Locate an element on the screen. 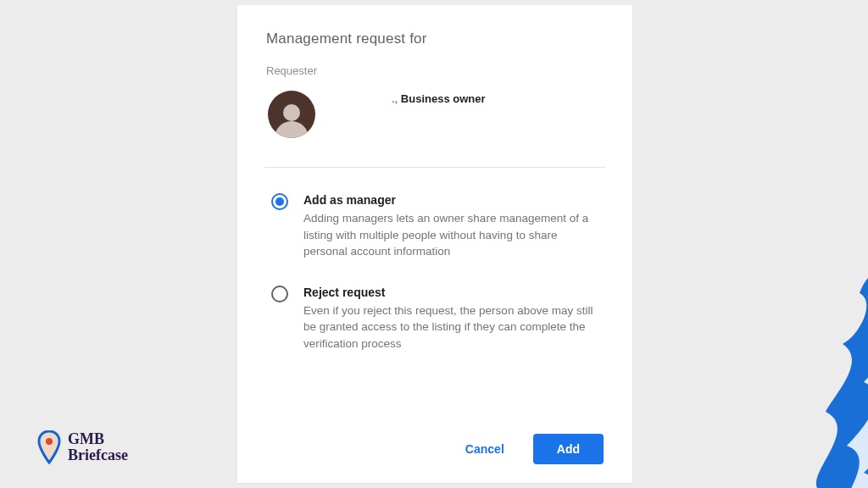  dialog-actions: Cancel Add is located at coordinates (435, 446).